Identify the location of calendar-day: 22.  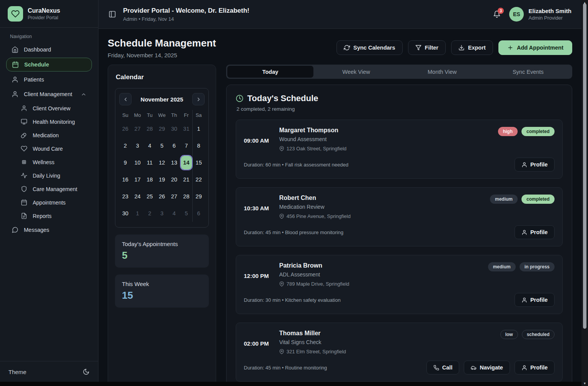
(198, 180).